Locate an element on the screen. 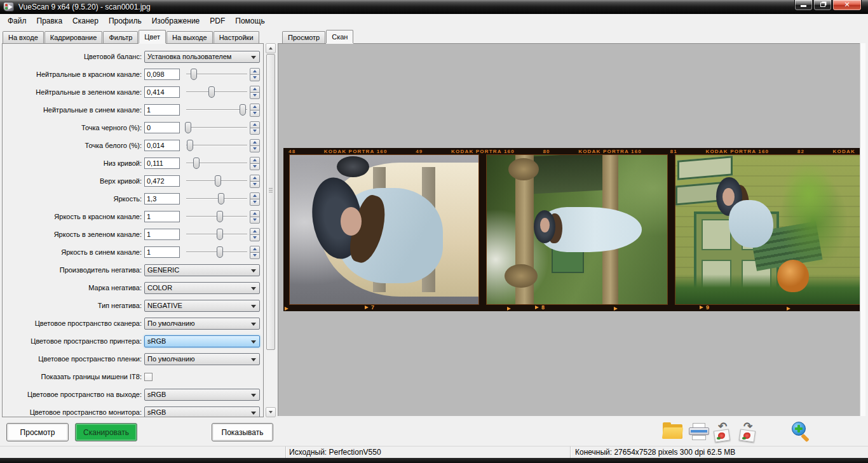 Image resolution: width=868 pixels, height=463 pixels. tab-preview: Просмотр is located at coordinates (304, 37).